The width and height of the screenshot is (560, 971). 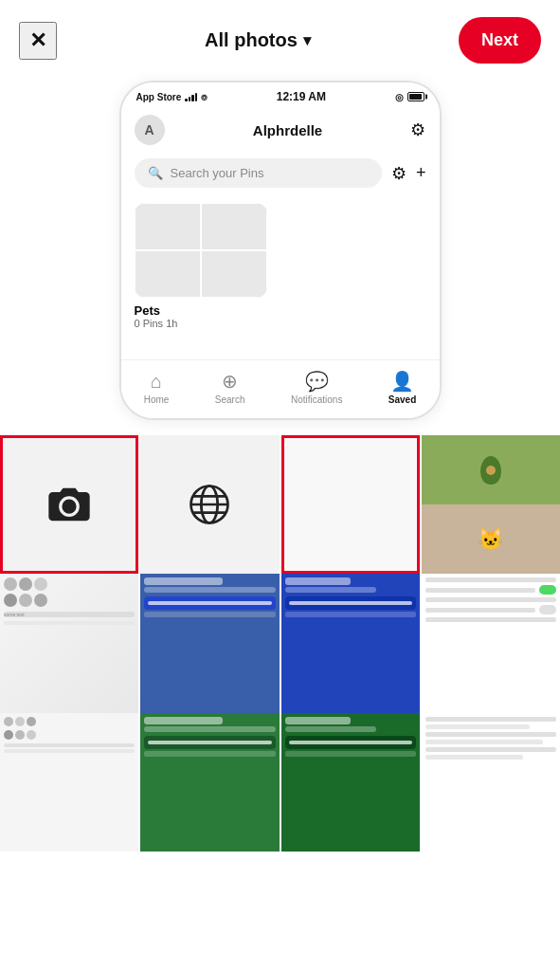 I want to click on green-screenshot-cell, so click(x=209, y=782).